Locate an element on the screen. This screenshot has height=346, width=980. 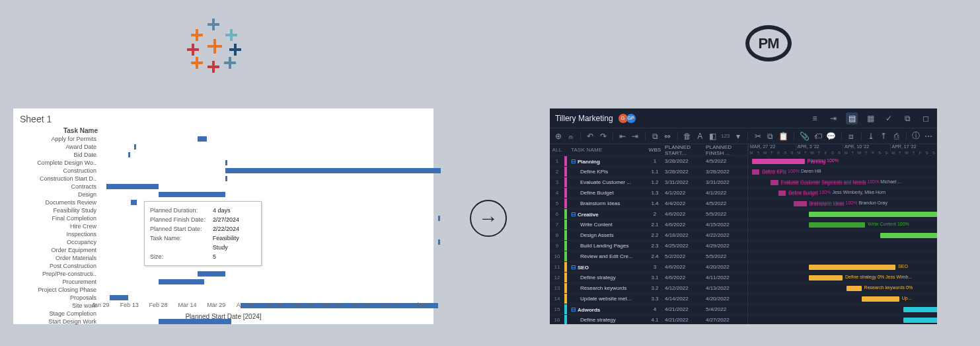
col-planned-start: PLANNED START... is located at coordinates (685, 150).